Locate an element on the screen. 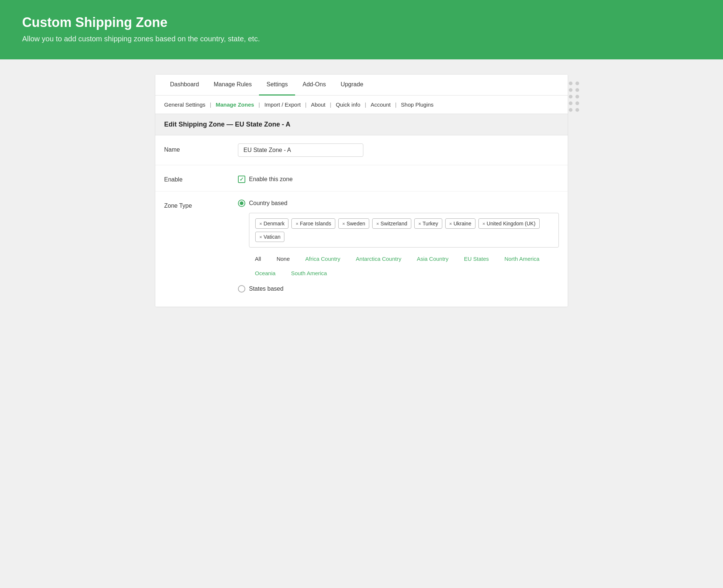  region-btn-africa-country: Africa Country is located at coordinates (323, 259).